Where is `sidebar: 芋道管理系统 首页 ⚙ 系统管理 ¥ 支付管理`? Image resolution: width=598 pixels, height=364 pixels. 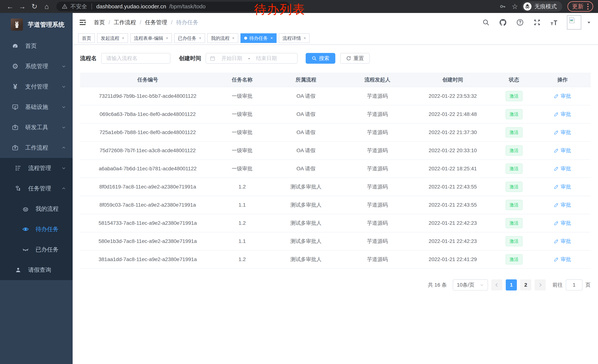 sidebar: 芋道管理系统 首页 ⚙ 系统管理 ¥ 支付管理 is located at coordinates (36, 188).